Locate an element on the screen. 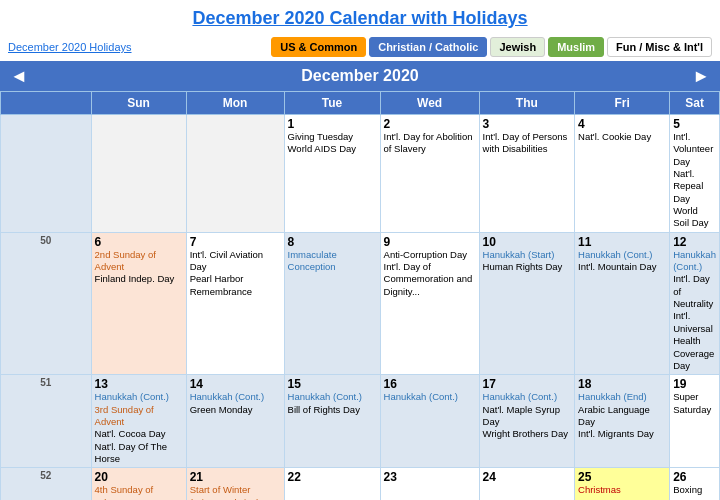 This screenshot has width=720, height=500. week-num-header is located at coordinates (46, 104).